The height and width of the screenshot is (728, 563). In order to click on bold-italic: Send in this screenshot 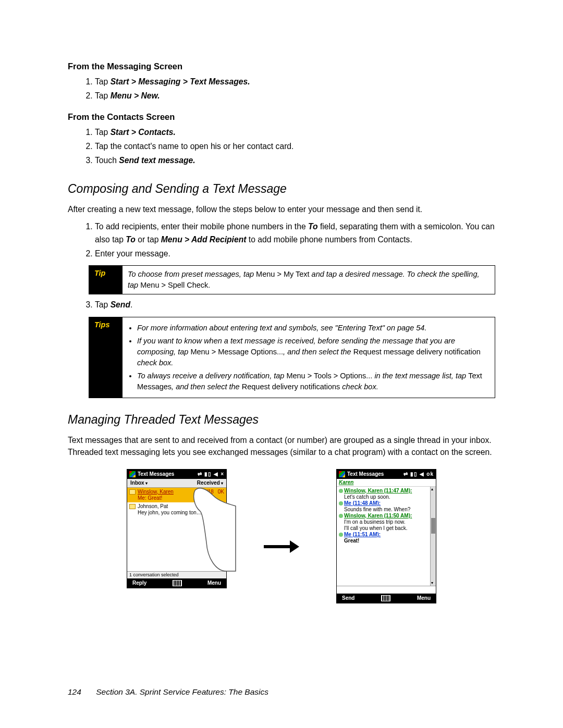, I will do `click(120, 304)`.